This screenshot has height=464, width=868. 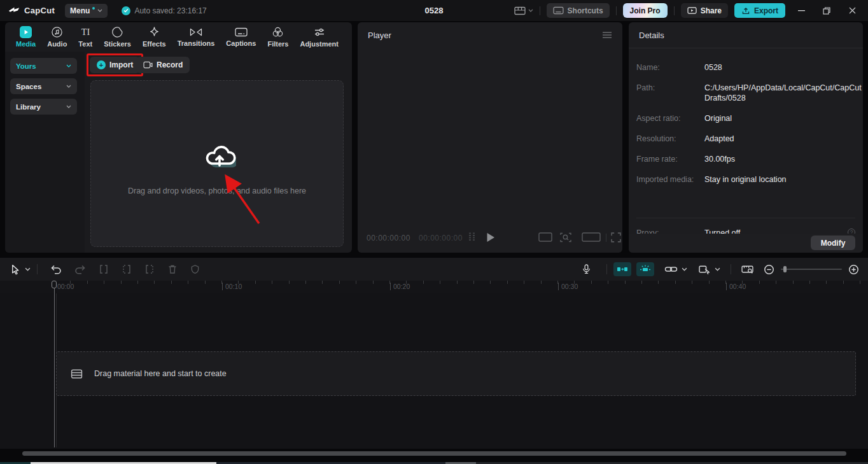 What do you see at coordinates (218, 152) in the screenshot?
I see `media-content: + Import Record Drag and drop videos, ph…` at bounding box center [218, 152].